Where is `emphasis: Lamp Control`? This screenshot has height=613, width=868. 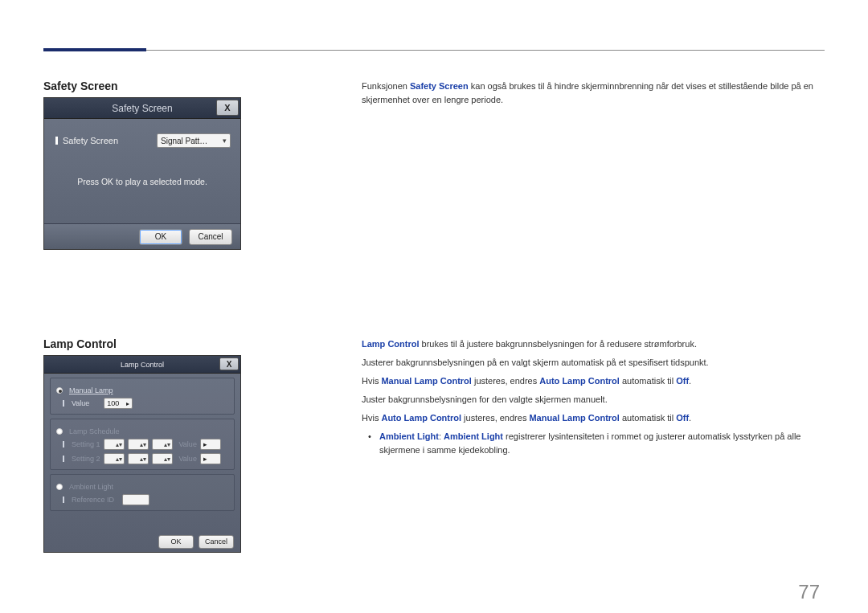 emphasis: Lamp Control is located at coordinates (391, 344).